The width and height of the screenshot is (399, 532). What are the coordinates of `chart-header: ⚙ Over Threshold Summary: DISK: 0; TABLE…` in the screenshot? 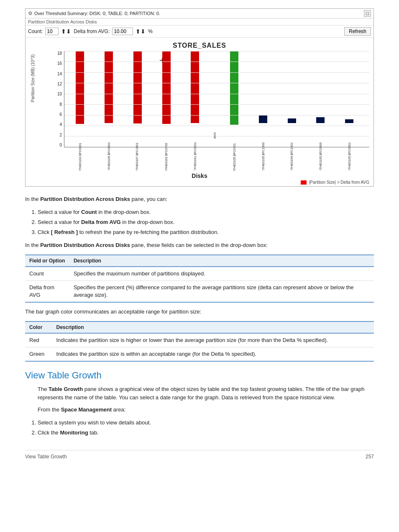 It's located at (200, 13).